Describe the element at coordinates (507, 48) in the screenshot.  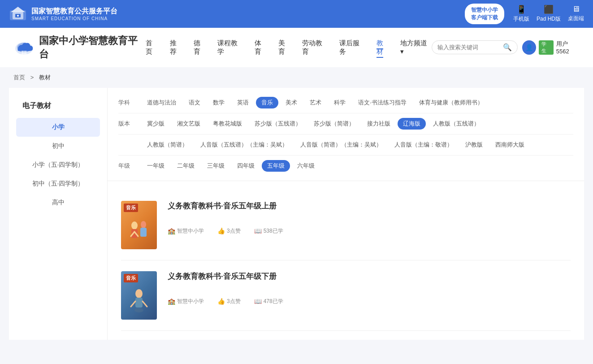
I see `search-icon: 🔍` at that location.